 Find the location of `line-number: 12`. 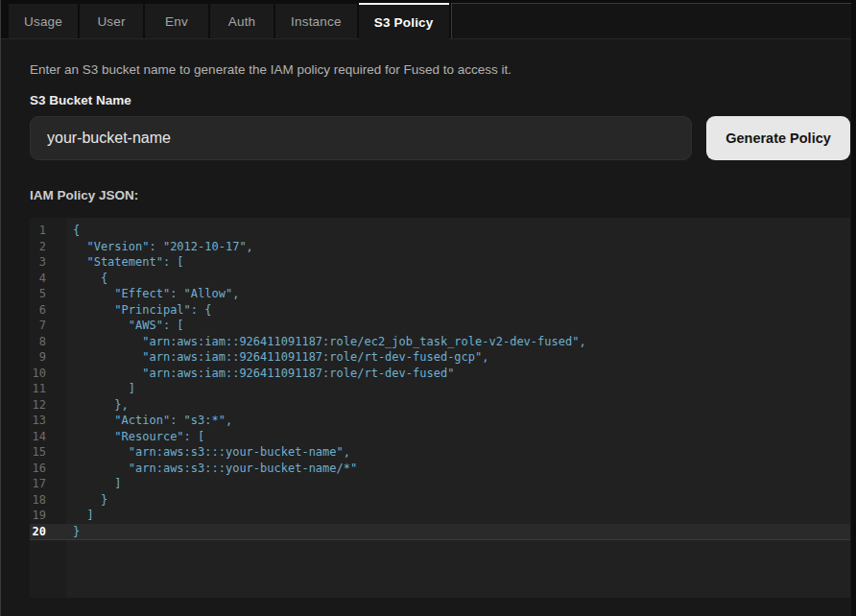

line-number: 12 is located at coordinates (38, 405).